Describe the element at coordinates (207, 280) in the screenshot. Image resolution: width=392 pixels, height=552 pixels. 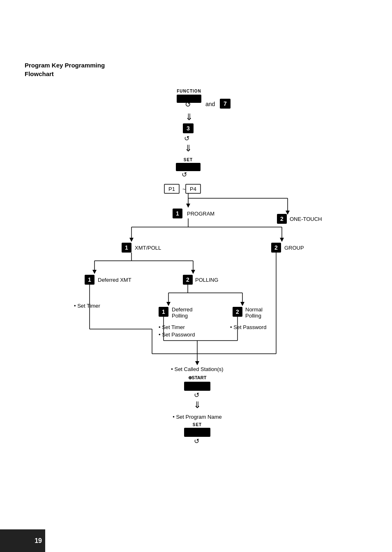
I see `svg-text: POLLING` at that location.